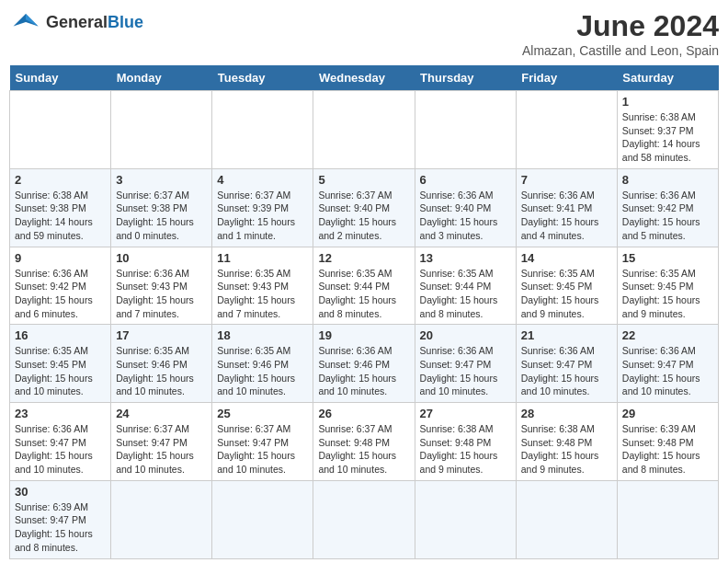 The image size is (728, 563). What do you see at coordinates (667, 414) in the screenshot?
I see `day-number: 29` at bounding box center [667, 414].